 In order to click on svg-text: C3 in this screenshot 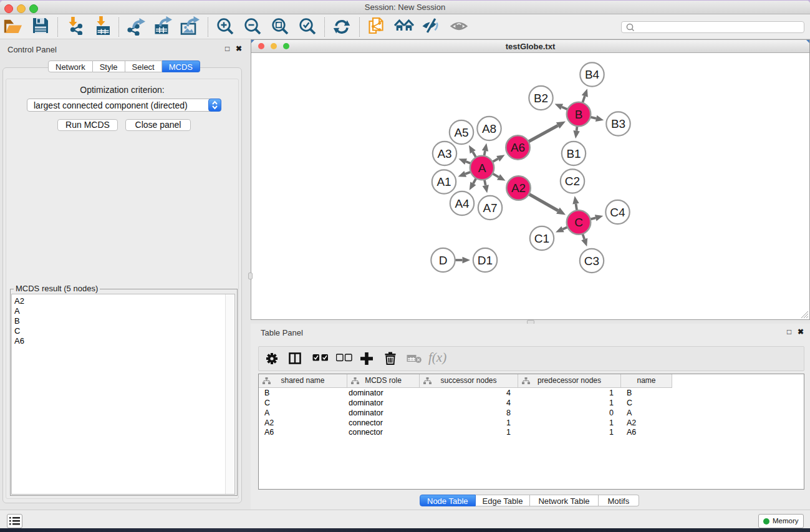, I will do `click(592, 261)`.